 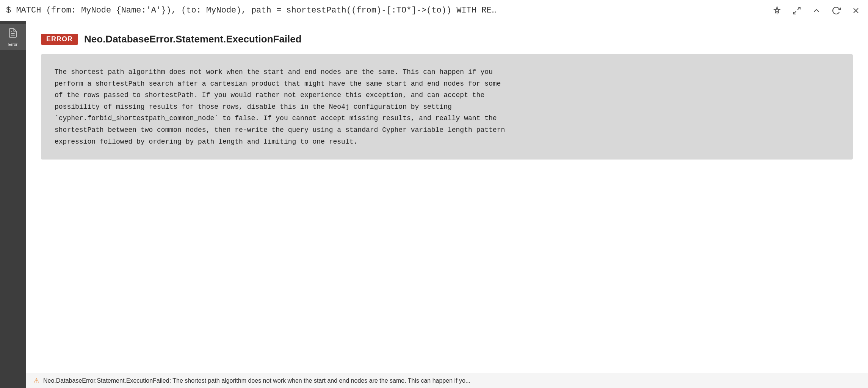 What do you see at coordinates (13, 34) in the screenshot?
I see `document-icon` at bounding box center [13, 34].